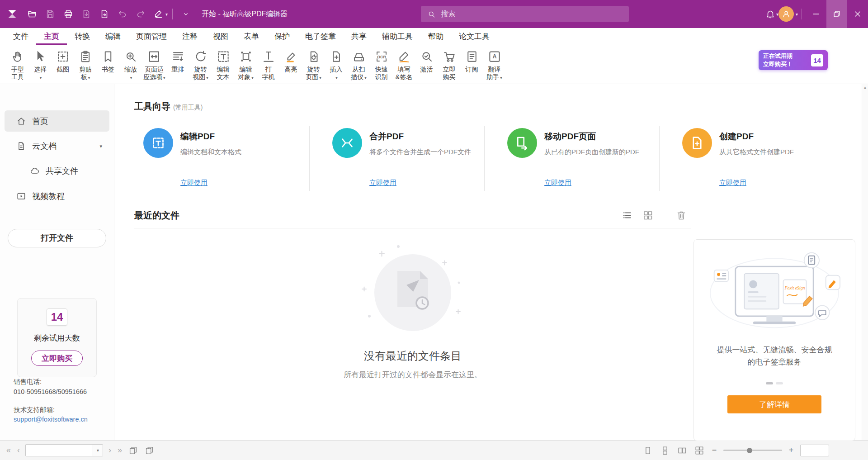  Describe the element at coordinates (769, 384) in the screenshot. I see `carousel-dot-active` at that location.